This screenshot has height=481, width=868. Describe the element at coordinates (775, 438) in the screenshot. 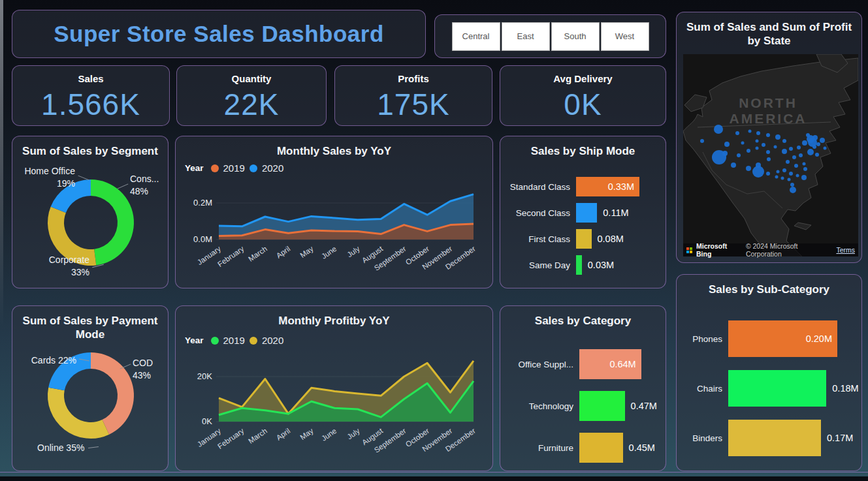

I see `bar-binders: 0.17M` at that location.